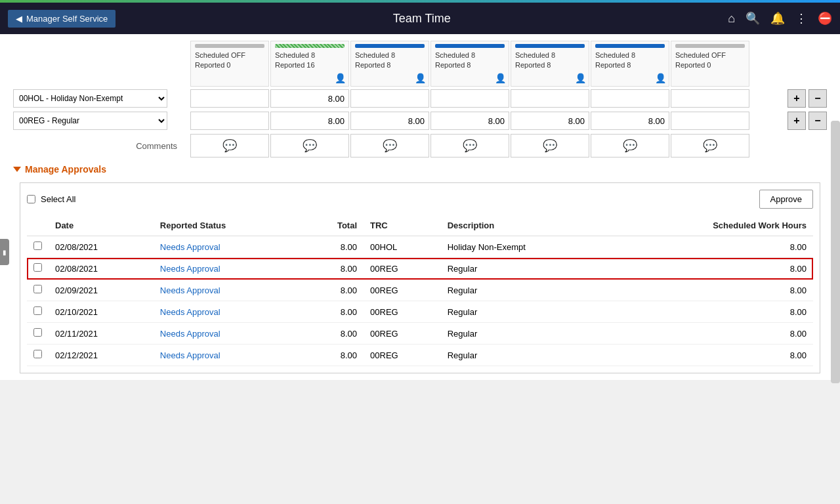 Image resolution: width=840 pixels, height=504 pixels. Describe the element at coordinates (526, 247) in the screenshot. I see `row-description: Holiday Non-Exempt` at that location.